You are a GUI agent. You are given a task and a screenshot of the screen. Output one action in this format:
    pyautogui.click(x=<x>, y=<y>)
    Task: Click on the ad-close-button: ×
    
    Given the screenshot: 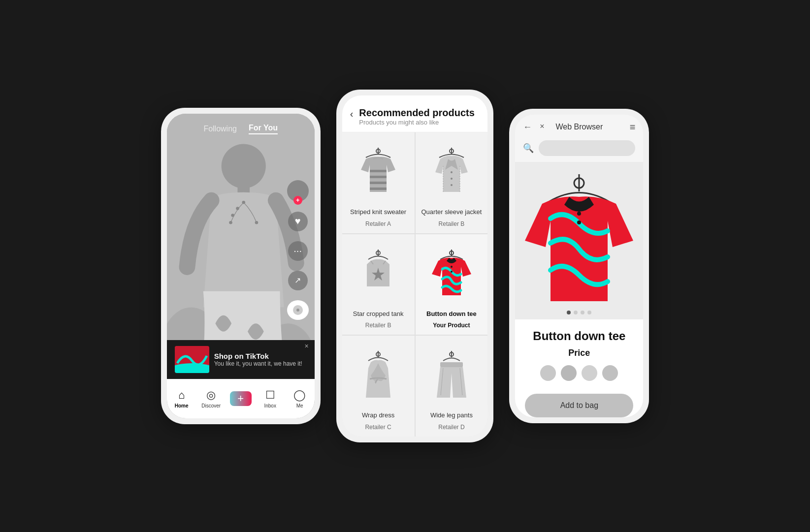 What is the action you would take?
    pyautogui.click(x=306, y=346)
    